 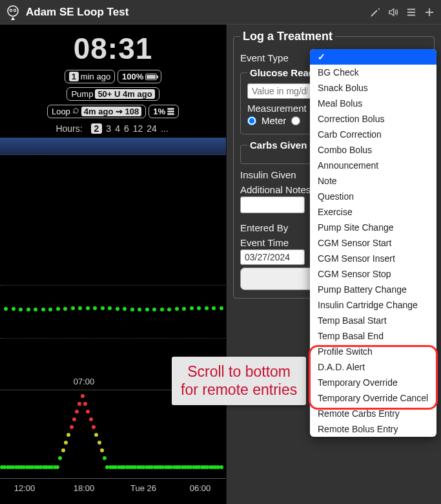 I want to click on meter-label: Meter, so click(x=274, y=120).